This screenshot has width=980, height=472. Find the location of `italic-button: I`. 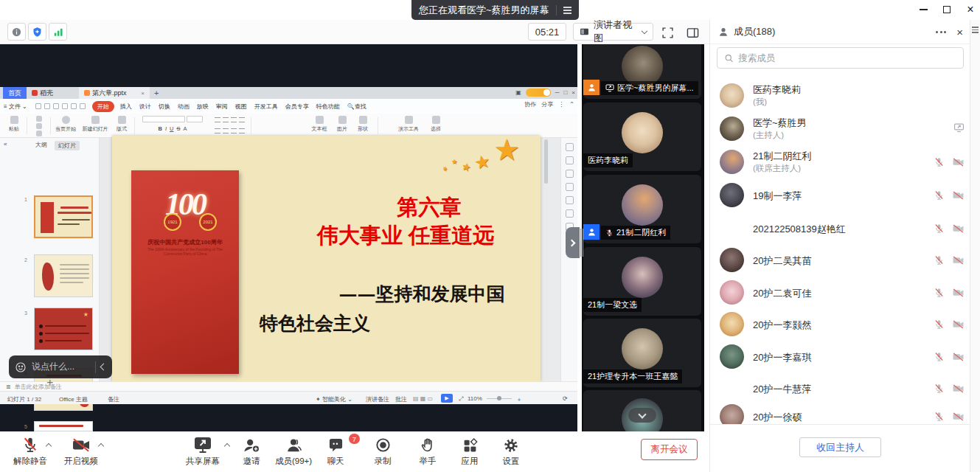

italic-button: I is located at coordinates (166, 128).